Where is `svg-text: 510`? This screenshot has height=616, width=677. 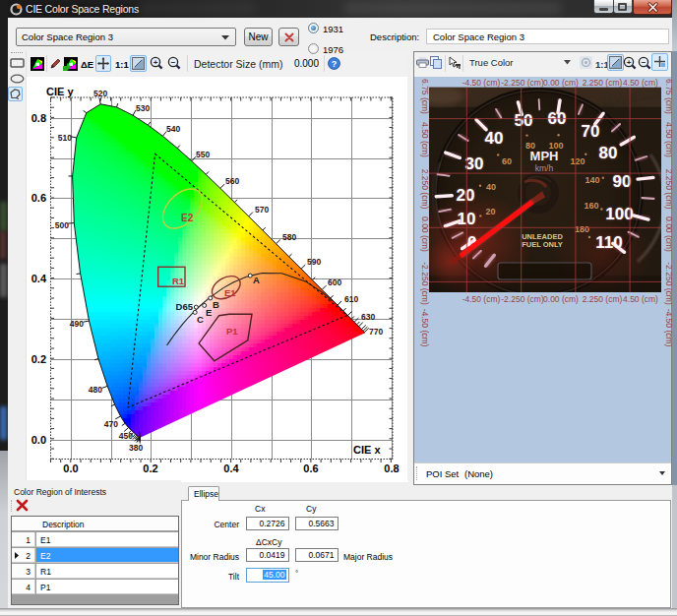
svg-text: 510 is located at coordinates (65, 138).